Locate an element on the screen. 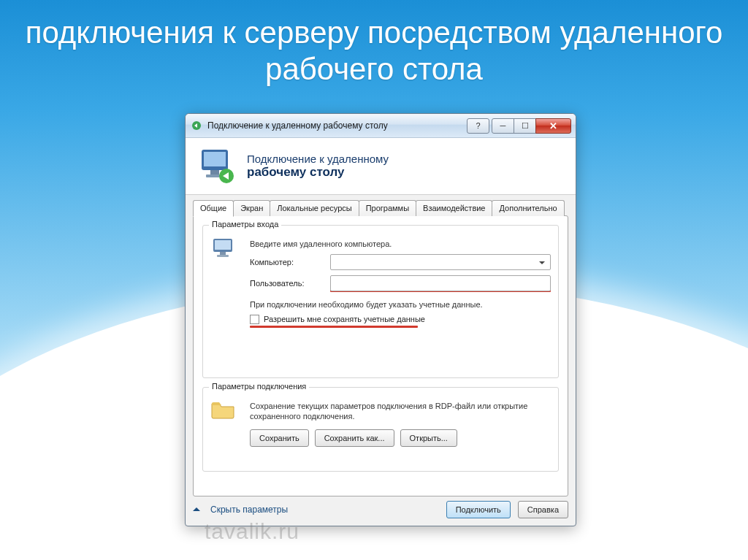 The height and width of the screenshot is (560, 748). tab-programs: Программы is located at coordinates (387, 208).